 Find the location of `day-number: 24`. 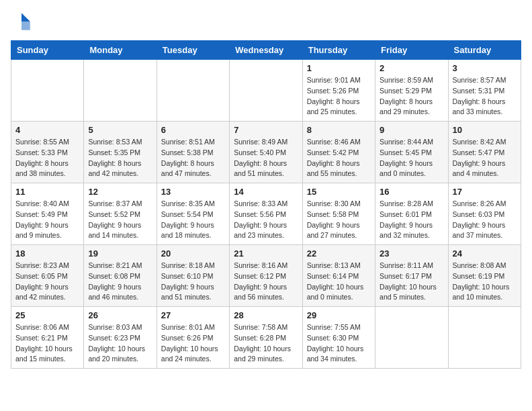

day-number: 24 is located at coordinates (485, 254).